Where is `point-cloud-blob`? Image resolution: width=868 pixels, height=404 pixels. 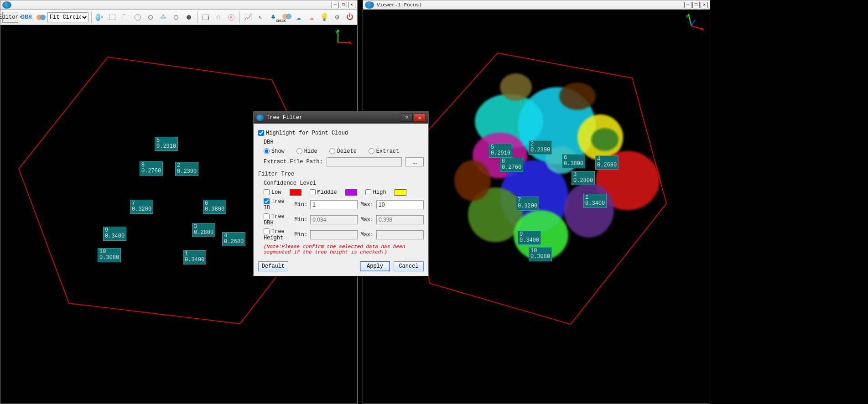
point-cloud-blob is located at coordinates (589, 210).